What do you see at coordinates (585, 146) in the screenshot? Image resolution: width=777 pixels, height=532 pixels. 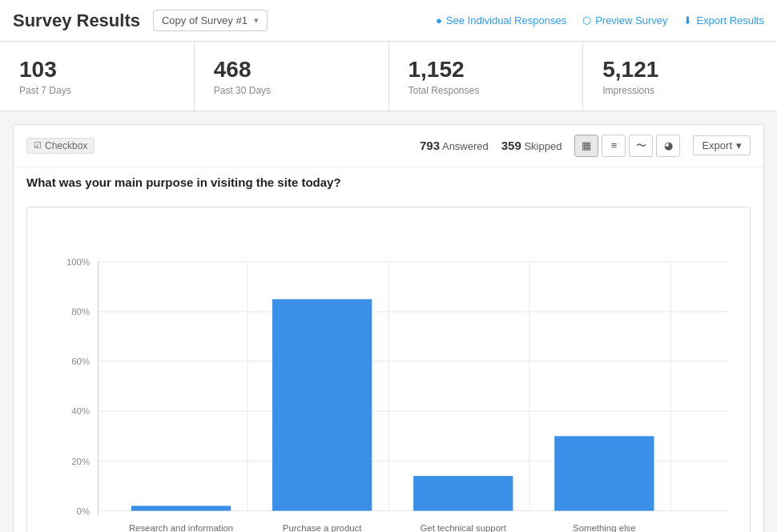 I see `question-stats: 793 Answered 359 Skipped ▦ ≡ 〜 ◕` at bounding box center [585, 146].